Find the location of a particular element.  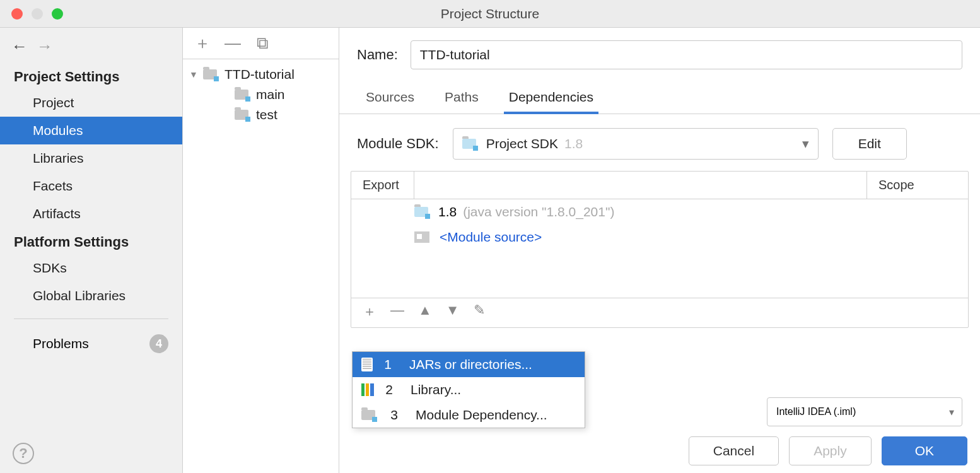

tree-item-label: test is located at coordinates (267, 115).